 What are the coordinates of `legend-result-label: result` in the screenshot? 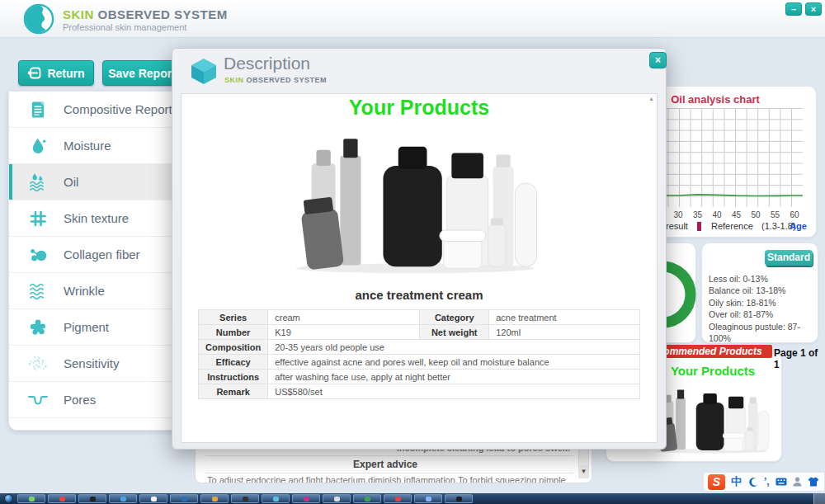 It's located at (676, 226).